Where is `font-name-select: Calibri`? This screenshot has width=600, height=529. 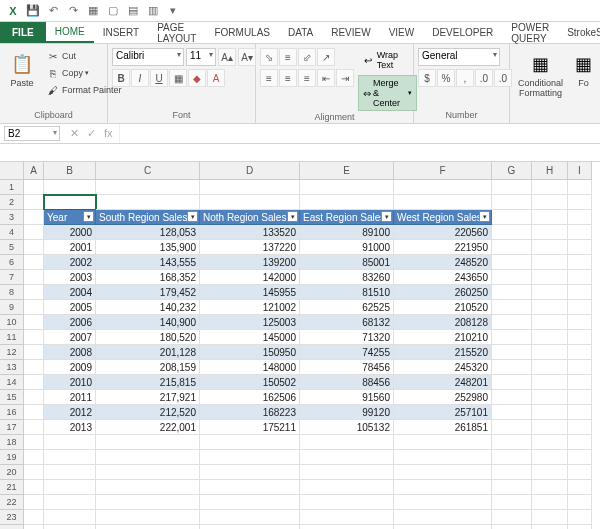
font-name-select: Calibri is located at coordinates (148, 57).